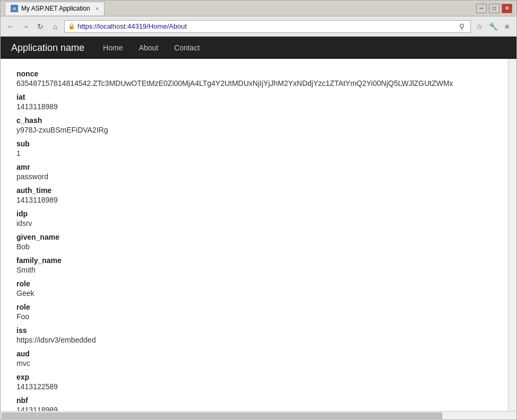  What do you see at coordinates (254, 400) in the screenshot?
I see `claim-key-14: nbf` at bounding box center [254, 400].